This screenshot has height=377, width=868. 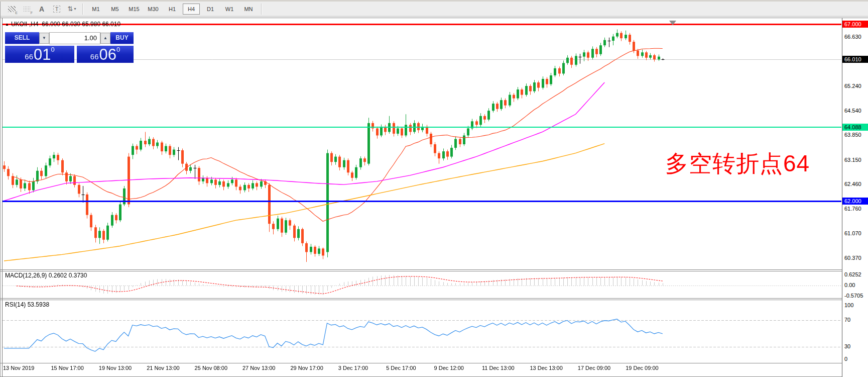 I want to click on time-axis-label: 13 Nov 2019, so click(x=19, y=368).